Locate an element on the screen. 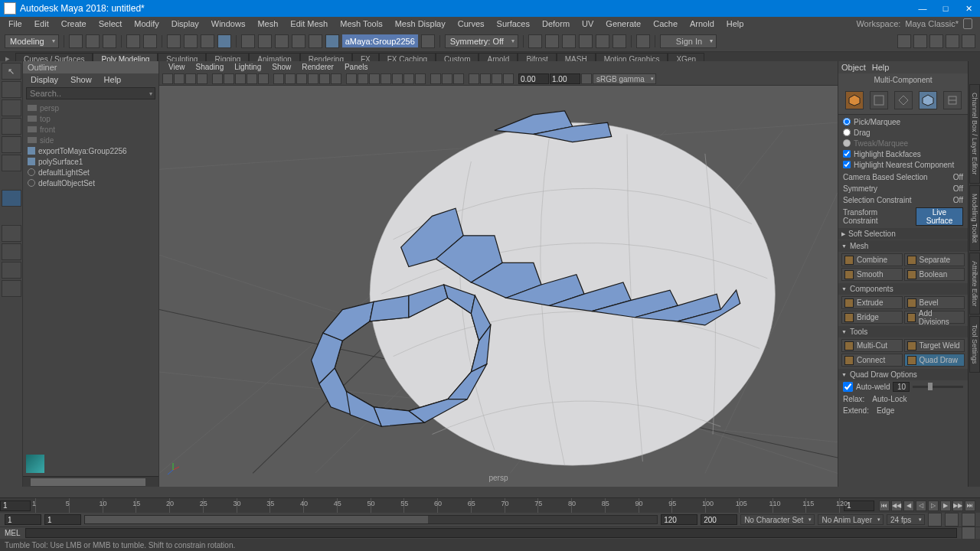 Image resolution: width=980 pixels, height=551 pixels. lock-icon is located at coordinates (968, 24).